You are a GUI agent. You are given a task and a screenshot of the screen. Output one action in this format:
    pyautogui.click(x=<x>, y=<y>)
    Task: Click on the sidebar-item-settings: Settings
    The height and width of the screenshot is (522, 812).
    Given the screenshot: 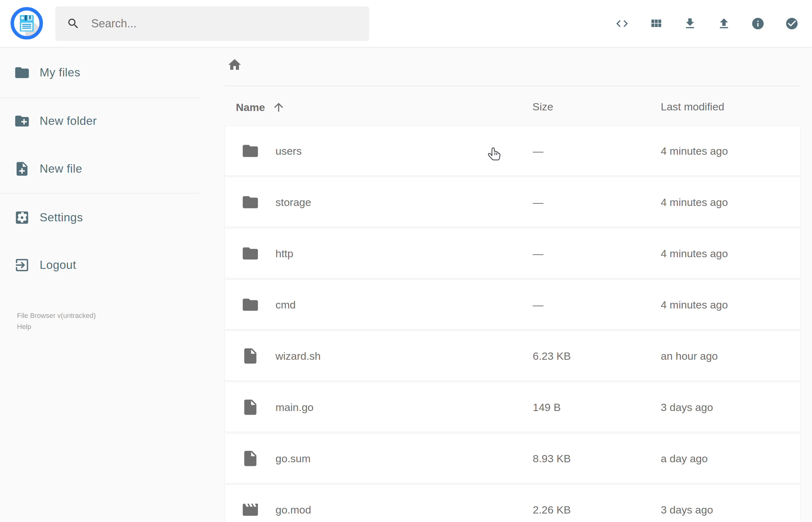 What is the action you would take?
    pyautogui.click(x=100, y=218)
    